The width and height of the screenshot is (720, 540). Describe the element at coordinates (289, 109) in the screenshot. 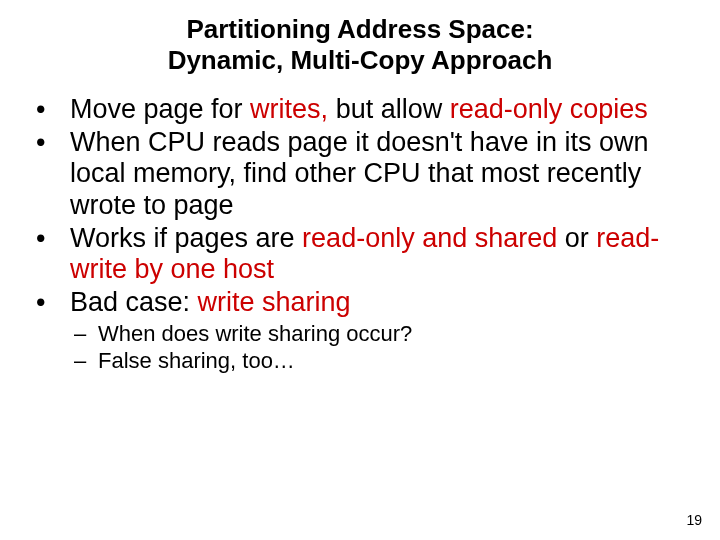

I see `bullet-1-writes: writes,` at that location.